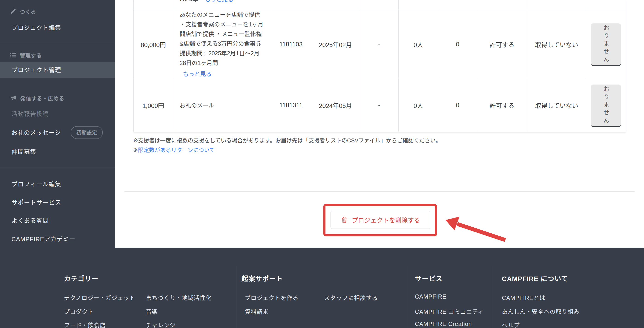 The image size is (644, 328). What do you see at coordinates (58, 70) in the screenshot?
I see `sidebar-item-project-manage: プロジェクト管理` at bounding box center [58, 70].